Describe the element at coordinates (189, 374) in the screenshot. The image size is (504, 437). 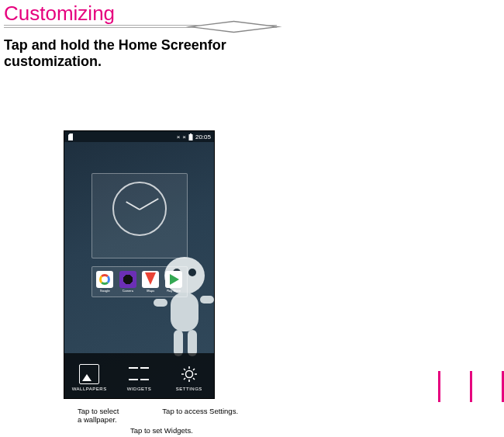
I see `settings-icon` at that location.